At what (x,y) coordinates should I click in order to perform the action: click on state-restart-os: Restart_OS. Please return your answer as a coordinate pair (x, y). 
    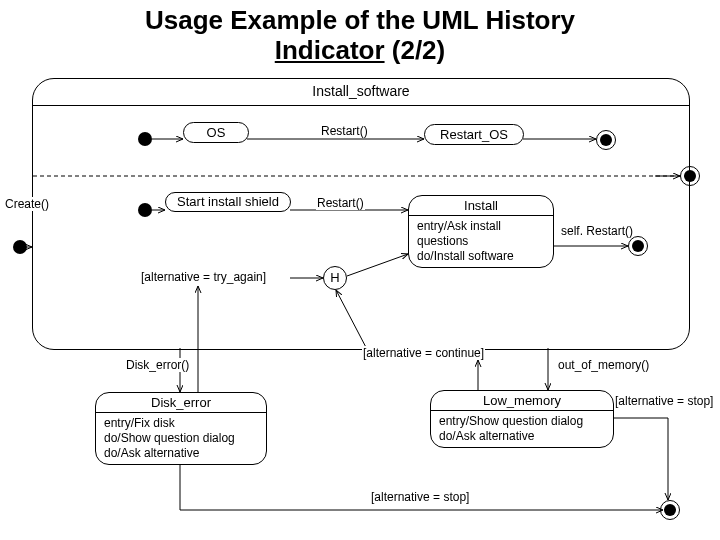
    Looking at the image, I should click on (474, 134).